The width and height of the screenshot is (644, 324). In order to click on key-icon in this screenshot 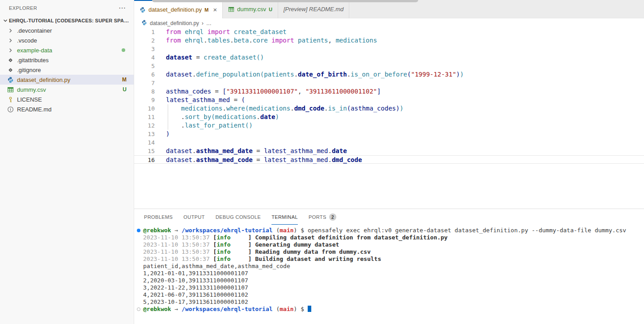, I will do `click(11, 99)`.